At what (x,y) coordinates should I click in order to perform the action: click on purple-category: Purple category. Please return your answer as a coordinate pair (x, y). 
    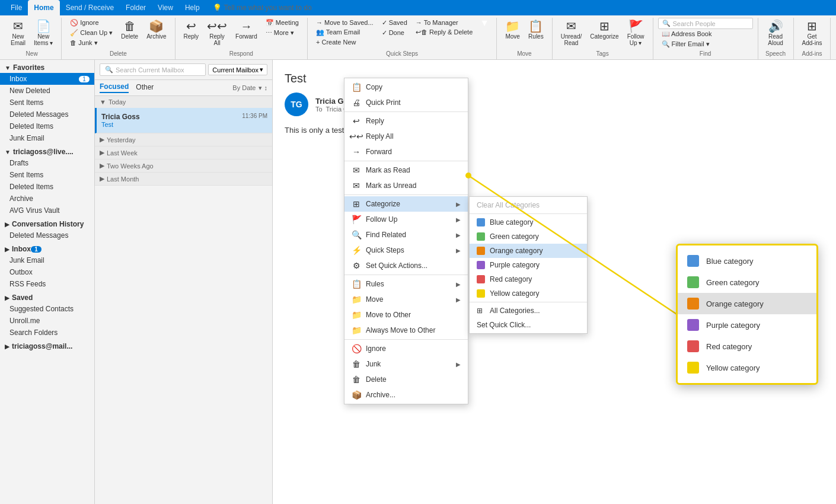
    Looking at the image, I should click on (528, 265).